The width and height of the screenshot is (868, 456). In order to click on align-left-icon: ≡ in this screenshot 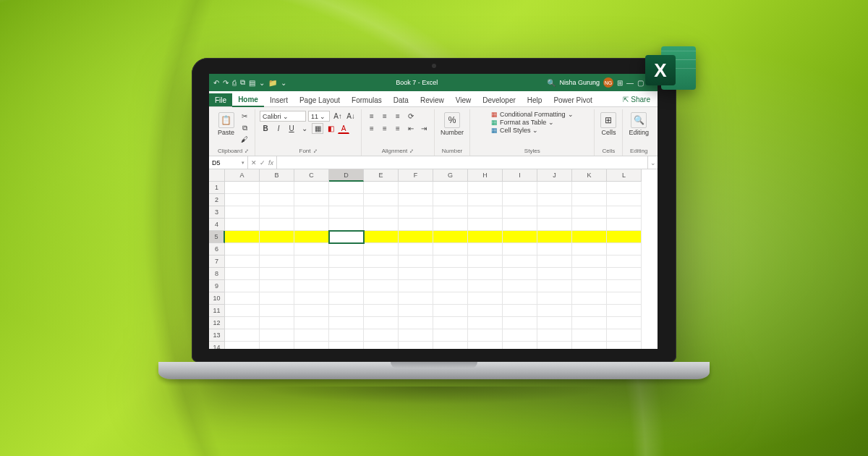, I will do `click(372, 129)`.